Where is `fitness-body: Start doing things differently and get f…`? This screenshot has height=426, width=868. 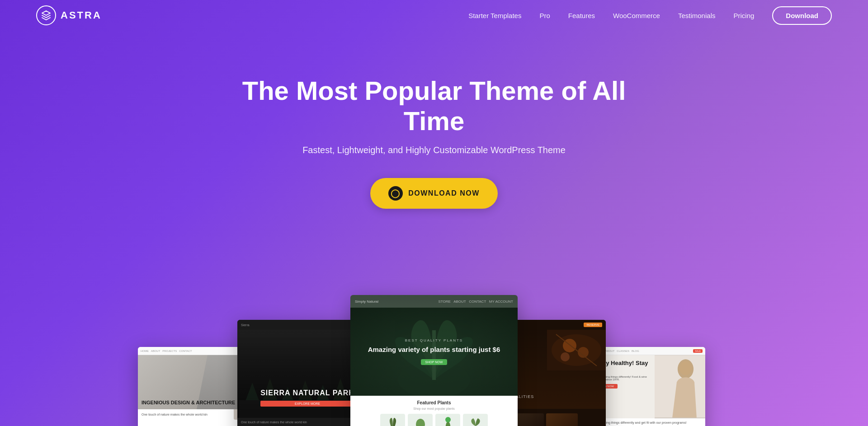 fitness-body: Start doing things differently and get f… is located at coordinates (649, 422).